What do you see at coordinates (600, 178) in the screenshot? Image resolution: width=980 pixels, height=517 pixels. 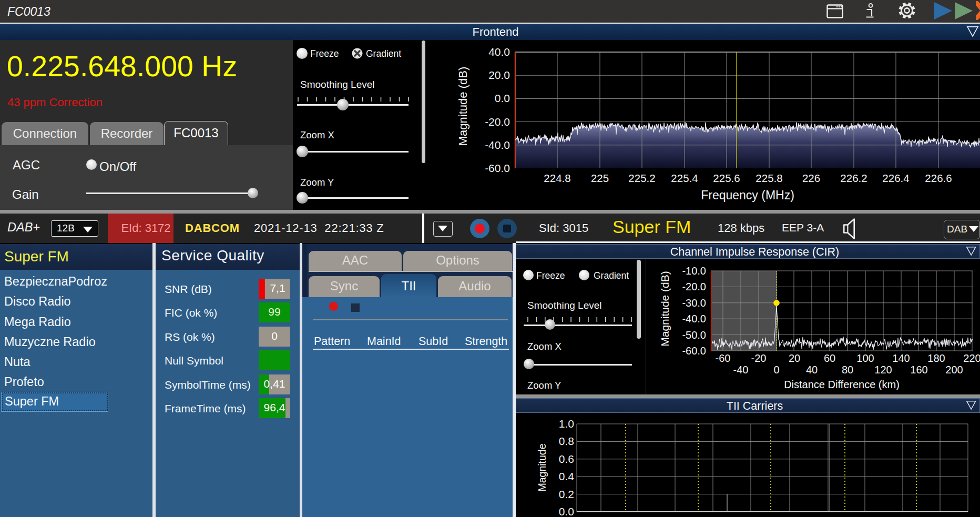 I see `svg-text: 225` at bounding box center [600, 178].